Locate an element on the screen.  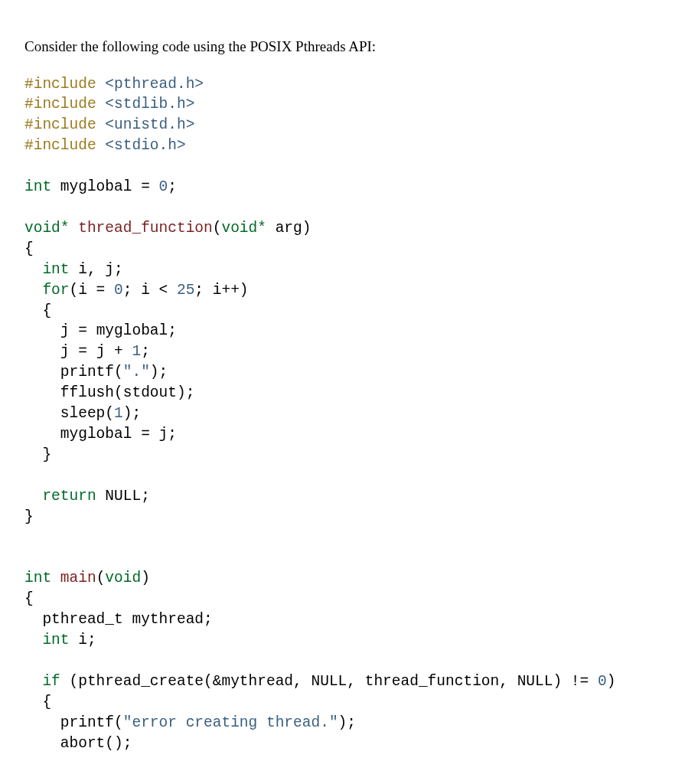
keyword-void: void is located at coordinates (122, 578).